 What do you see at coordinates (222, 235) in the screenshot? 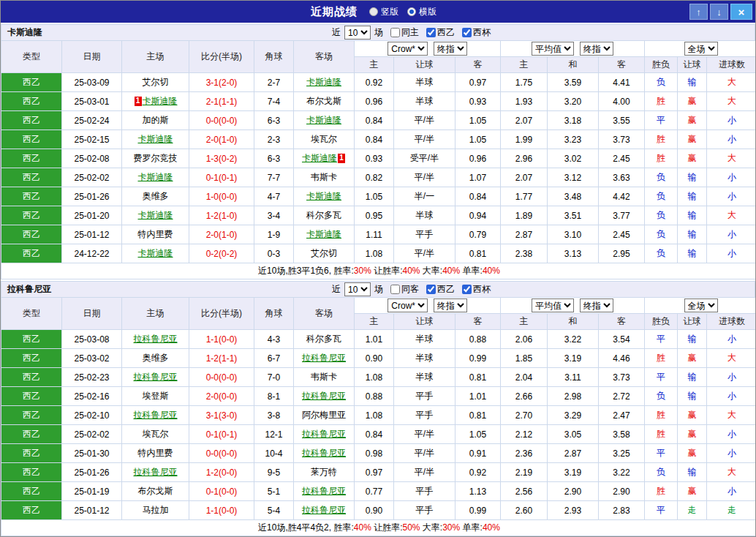
I see `match-score: 2-0(1-0)` at bounding box center [222, 235].